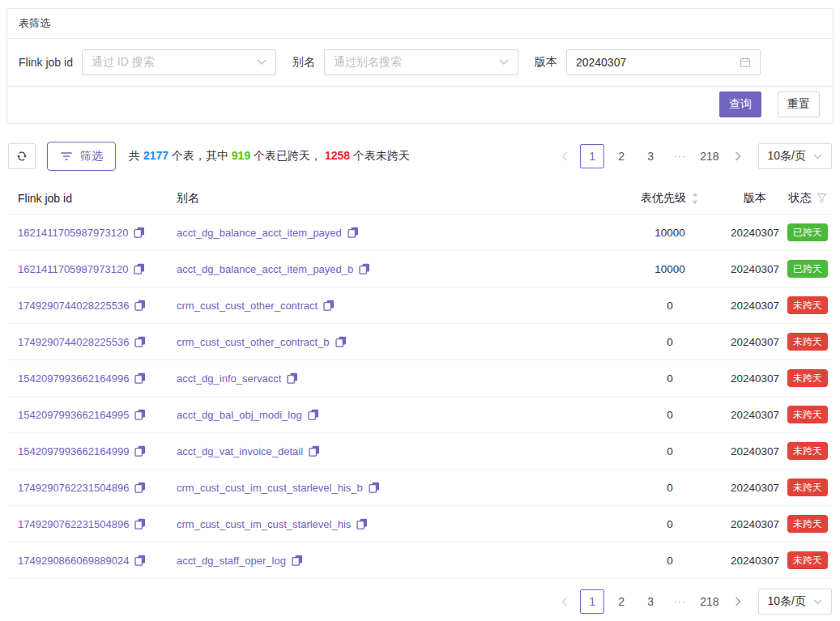  Describe the element at coordinates (228, 379) in the screenshot. I see `alias-link: acct_dg_info_servacct` at that location.